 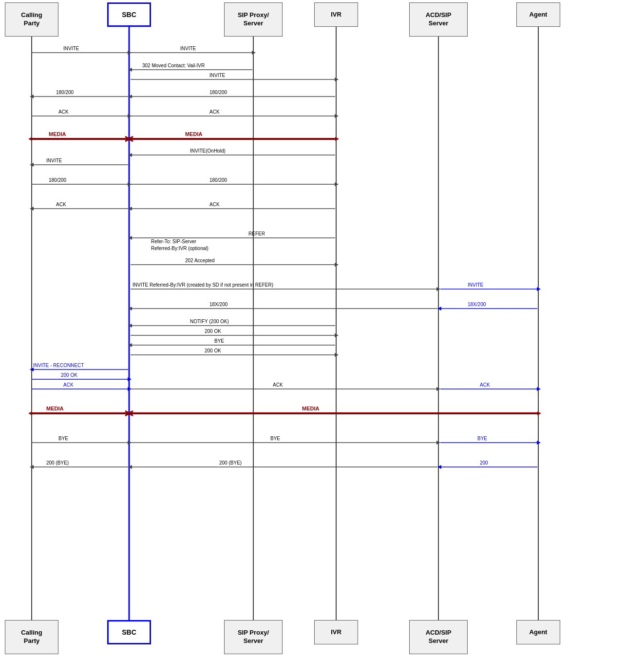 What do you see at coordinates (208, 151) in the screenshot?
I see `svg-text: INVITE(OnHold)` at bounding box center [208, 151].